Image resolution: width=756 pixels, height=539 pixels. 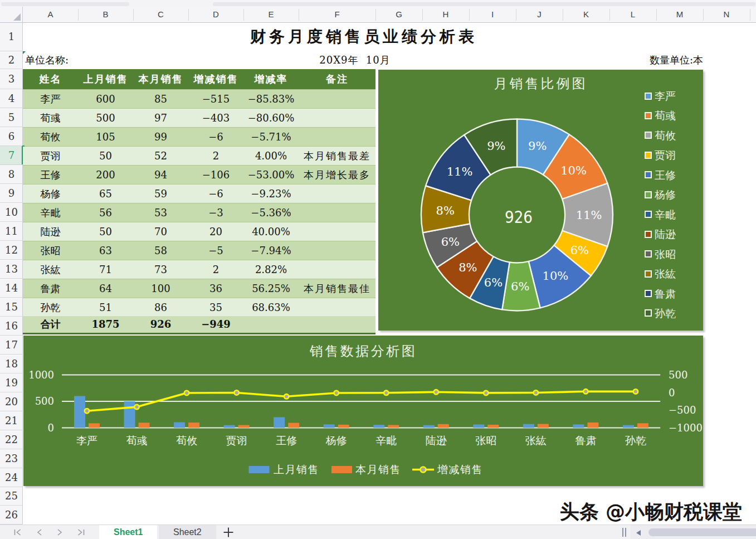 What do you see at coordinates (674, 254) in the screenshot?
I see `donut-legend-item: 张昭` at bounding box center [674, 254].